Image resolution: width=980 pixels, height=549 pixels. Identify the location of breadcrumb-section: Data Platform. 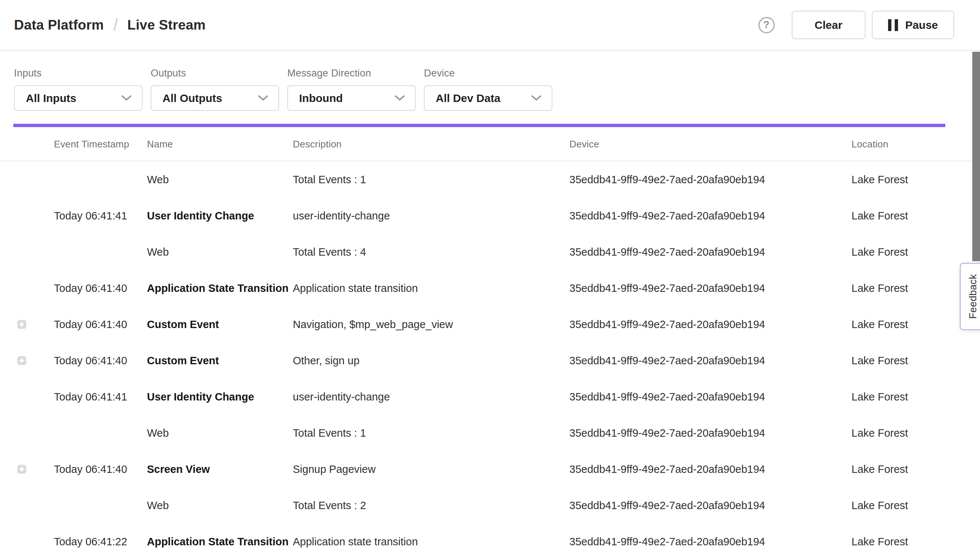
(59, 25).